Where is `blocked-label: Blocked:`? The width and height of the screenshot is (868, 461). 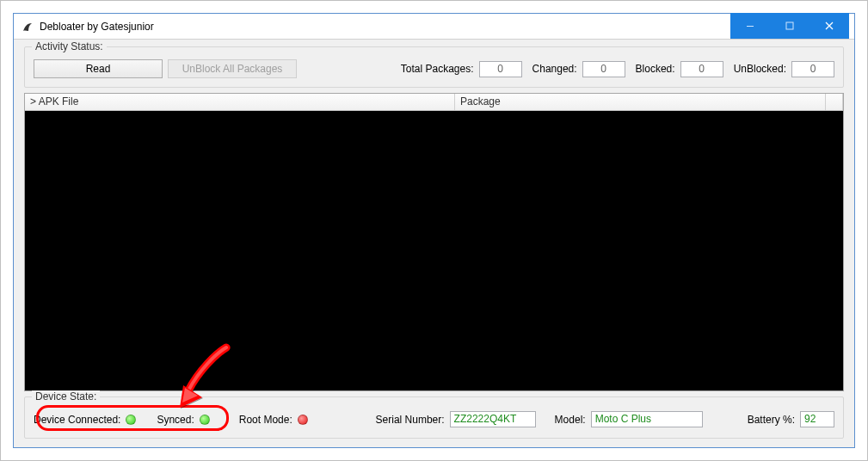
blocked-label: Blocked: is located at coordinates (656, 69).